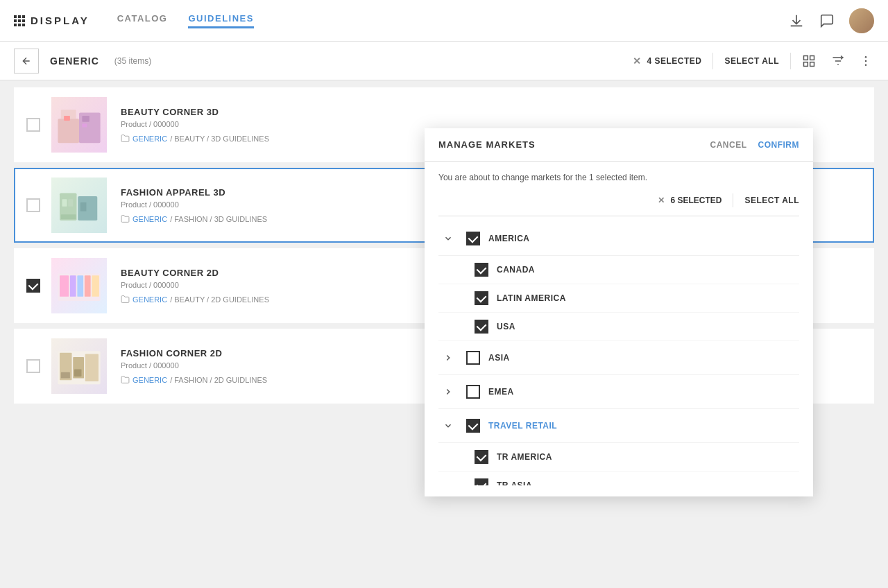 The image size is (888, 588). I want to click on emea-label: EMEA, so click(501, 392).